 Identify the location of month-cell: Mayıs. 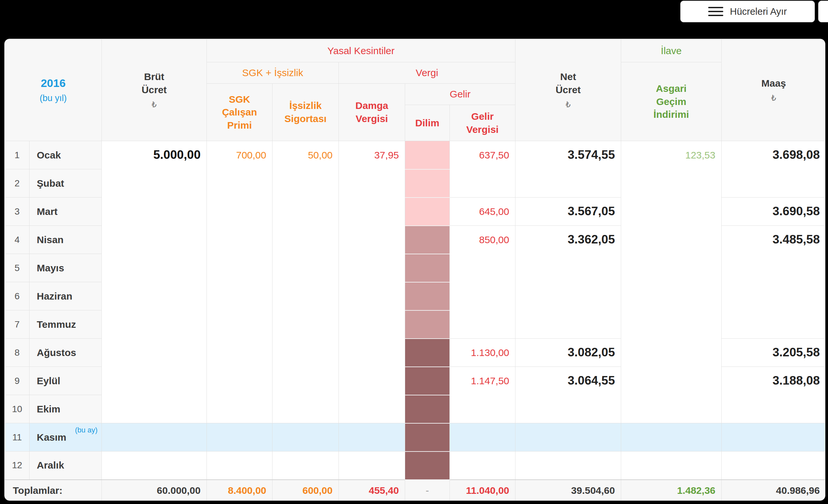
(66, 268).